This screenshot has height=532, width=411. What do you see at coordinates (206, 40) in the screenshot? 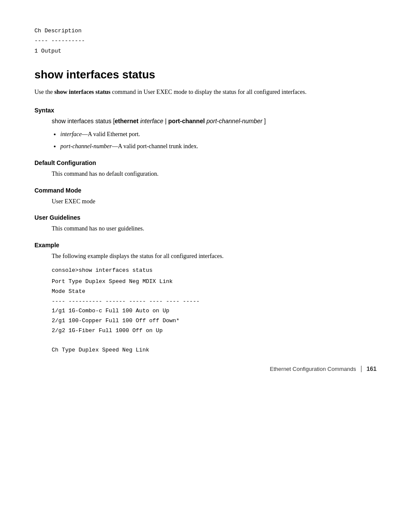
I see `top-code-line2: ---- ----------` at bounding box center [206, 40].